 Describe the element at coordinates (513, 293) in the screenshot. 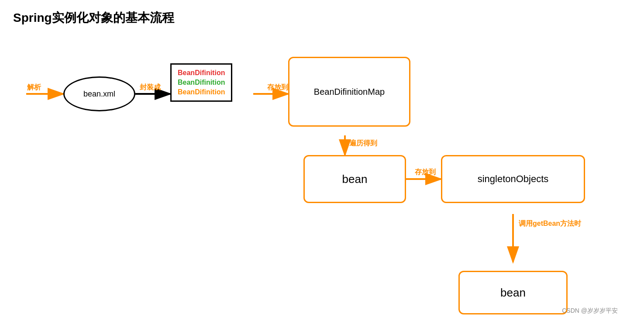

I see `bean-label-2: bean` at that location.